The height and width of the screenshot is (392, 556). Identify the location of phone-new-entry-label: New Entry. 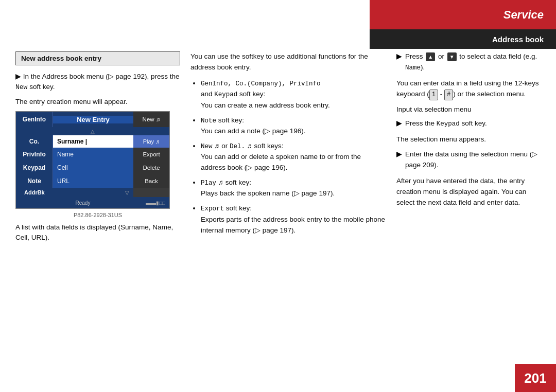
(93, 119).